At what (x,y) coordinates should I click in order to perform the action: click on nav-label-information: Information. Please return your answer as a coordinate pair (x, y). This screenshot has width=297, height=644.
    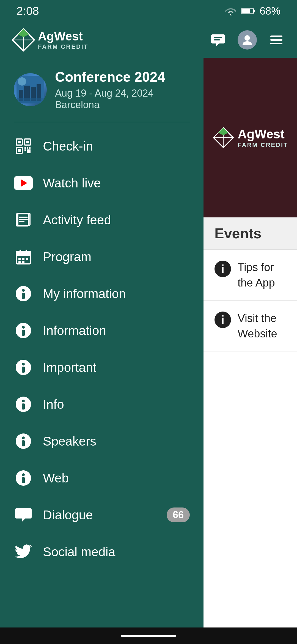
    Looking at the image, I should click on (116, 331).